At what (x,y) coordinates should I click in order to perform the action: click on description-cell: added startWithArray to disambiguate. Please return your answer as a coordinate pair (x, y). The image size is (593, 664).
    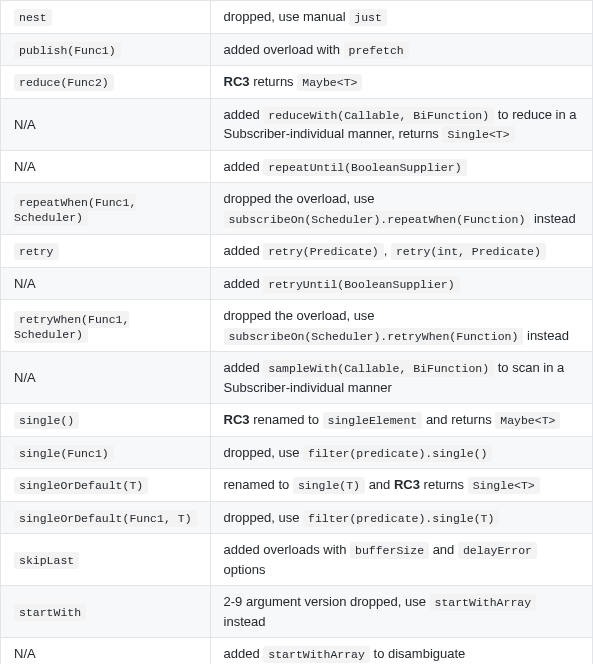
    Looking at the image, I should click on (401, 652).